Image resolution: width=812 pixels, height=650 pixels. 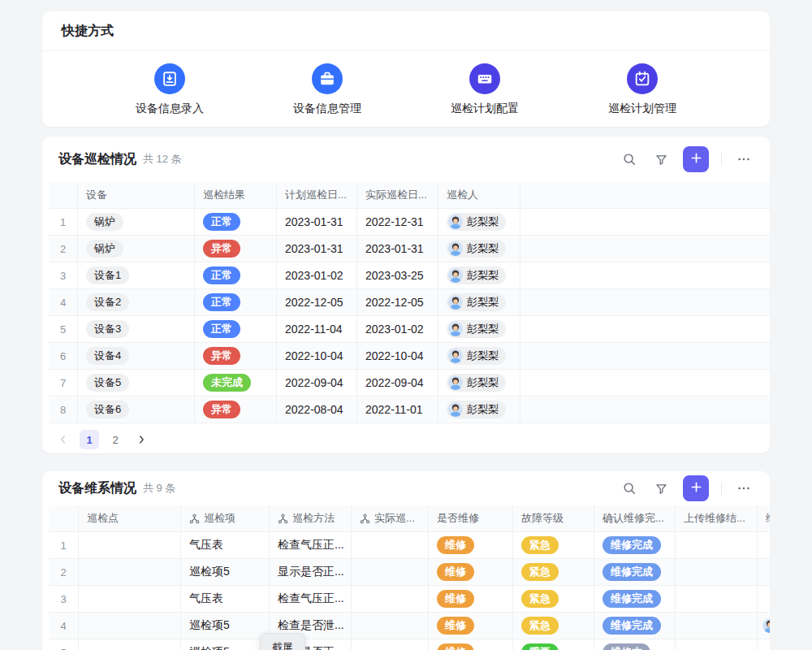 I want to click on cell-device: 设备2, so click(x=136, y=302).